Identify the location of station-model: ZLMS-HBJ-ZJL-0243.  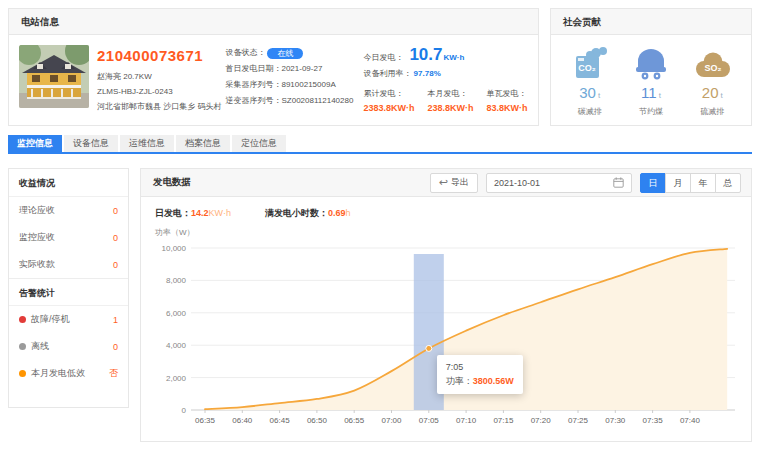
(159, 92).